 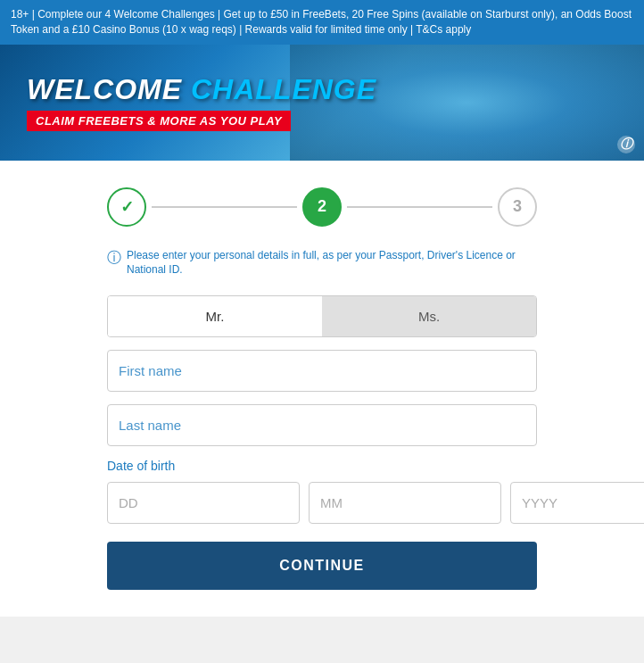 What do you see at coordinates (322, 207) in the screenshot?
I see `step-2-label: 2` at bounding box center [322, 207].